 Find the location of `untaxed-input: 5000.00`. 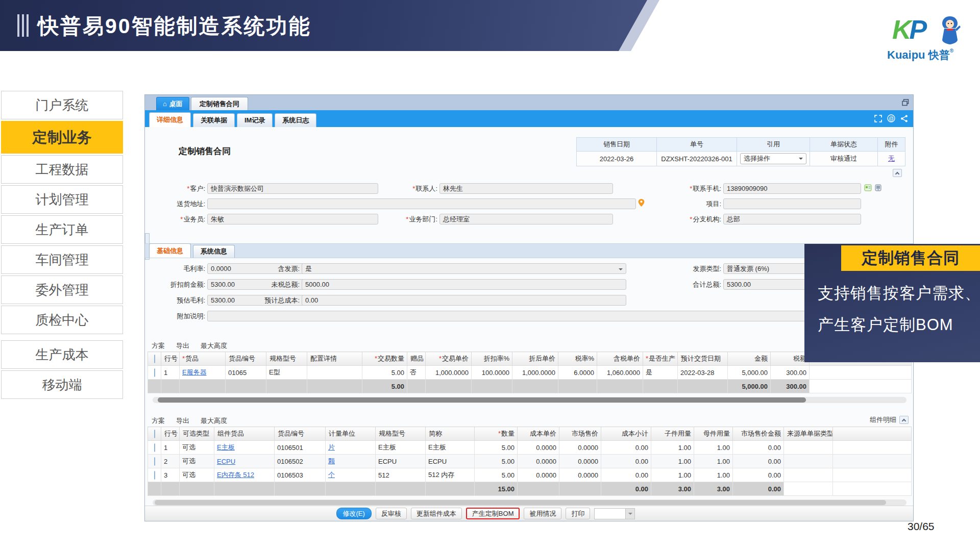

untaxed-input: 5000.00 is located at coordinates (464, 285).